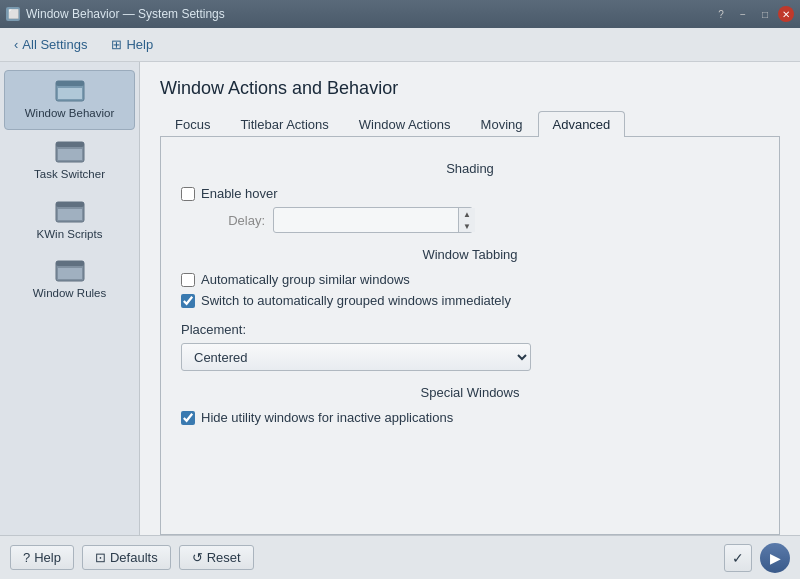  Describe the element at coordinates (466, 220) in the screenshot. I see `spin-buttons: ▲ ▼` at that location.